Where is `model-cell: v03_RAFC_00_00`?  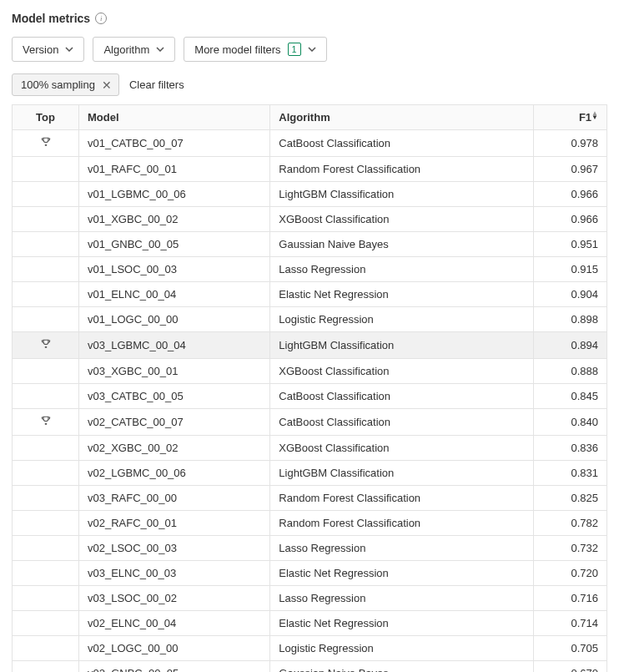
model-cell: v03_RAFC_00_00 is located at coordinates (175, 498).